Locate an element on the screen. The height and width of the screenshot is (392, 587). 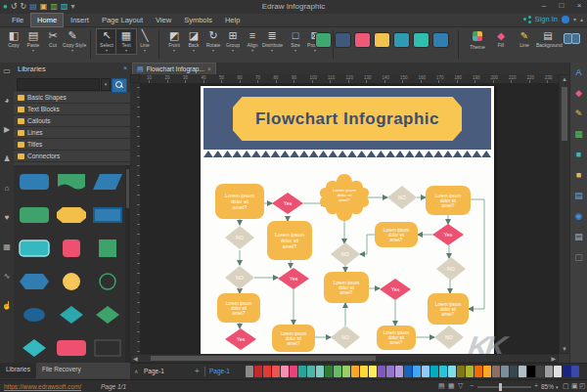
paste-button: ▤Paste▾ is located at coordinates (33, 41).